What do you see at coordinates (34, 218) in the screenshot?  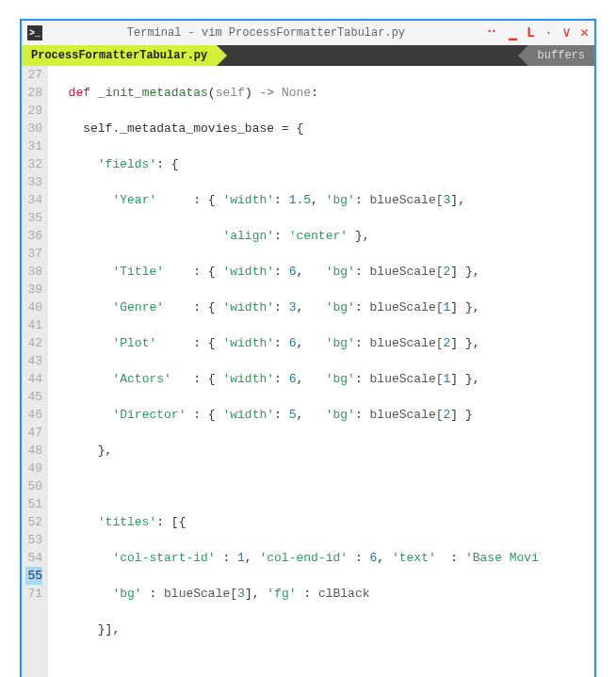 I see `line-number: 35` at bounding box center [34, 218].